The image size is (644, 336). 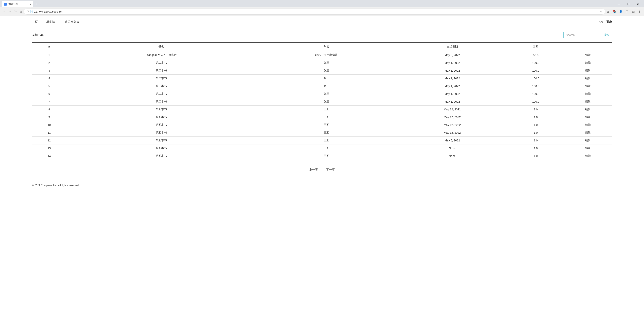 I want to click on forward-btn: →, so click(x=10, y=12).